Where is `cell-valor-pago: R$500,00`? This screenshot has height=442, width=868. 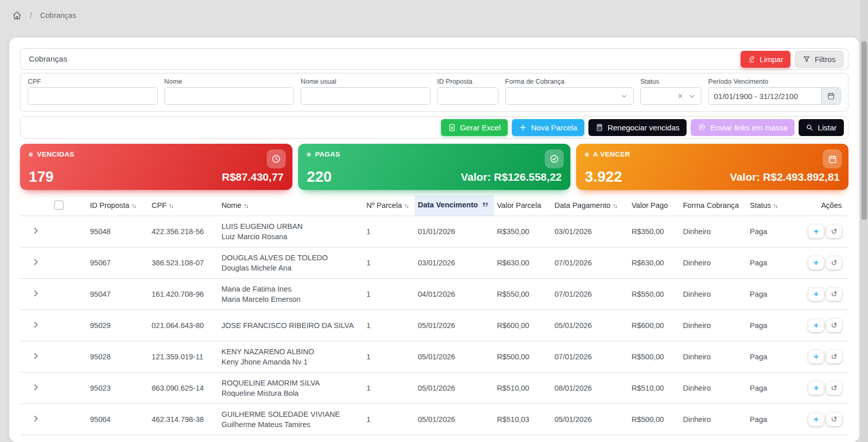 cell-valor-pago: R$500,00 is located at coordinates (654, 419).